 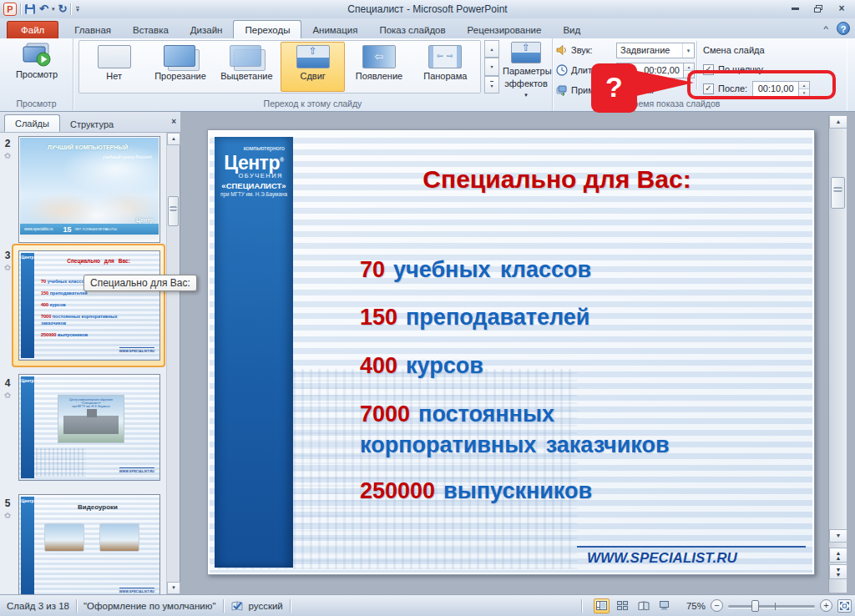 What do you see at coordinates (838, 572) in the screenshot?
I see `next-slide-button: ▼▼` at bounding box center [838, 572].